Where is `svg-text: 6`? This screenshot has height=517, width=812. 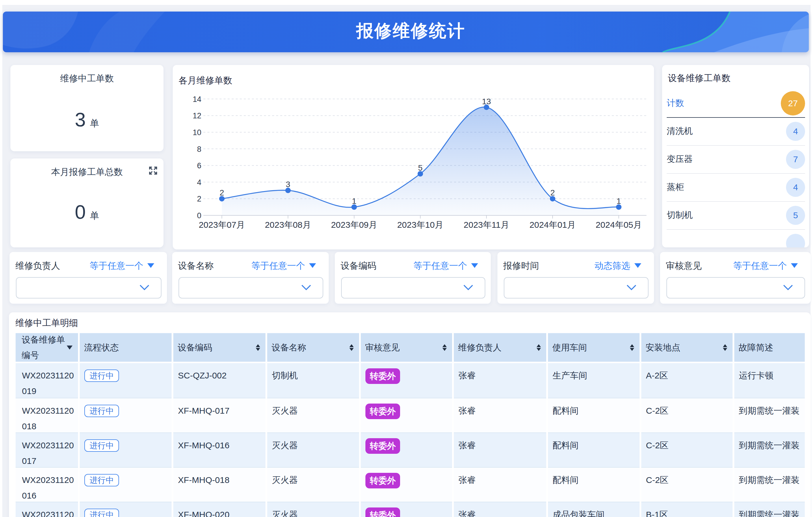 svg-text: 6 is located at coordinates (199, 166).